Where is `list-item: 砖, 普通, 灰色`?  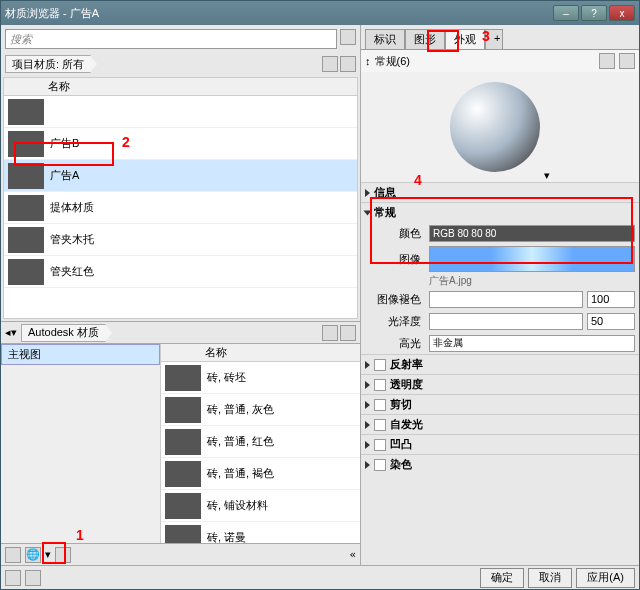
list-item: 砖, 普通, 灰色 is located at coordinates (260, 410).